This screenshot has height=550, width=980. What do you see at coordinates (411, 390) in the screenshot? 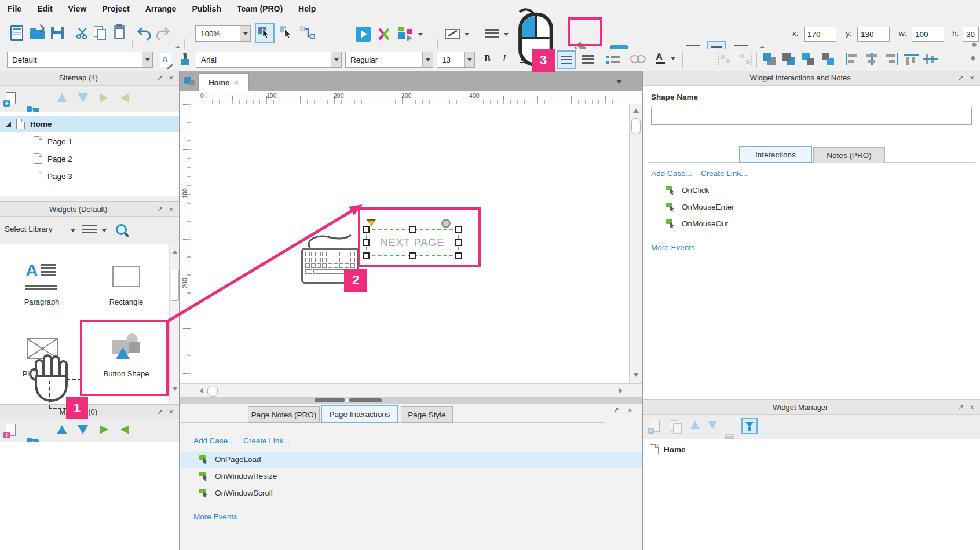
I see `canvas-hscrollbar` at bounding box center [411, 390].